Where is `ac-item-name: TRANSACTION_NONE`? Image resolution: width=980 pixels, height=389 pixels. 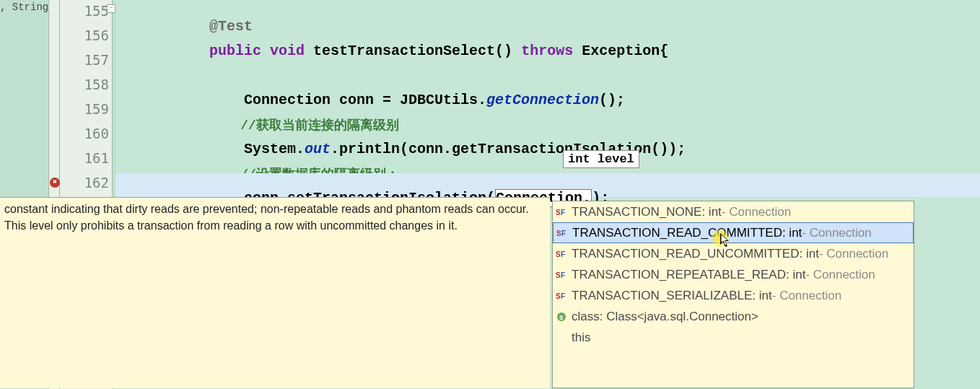
ac-item-name: TRANSACTION_NONE is located at coordinates (636, 212).